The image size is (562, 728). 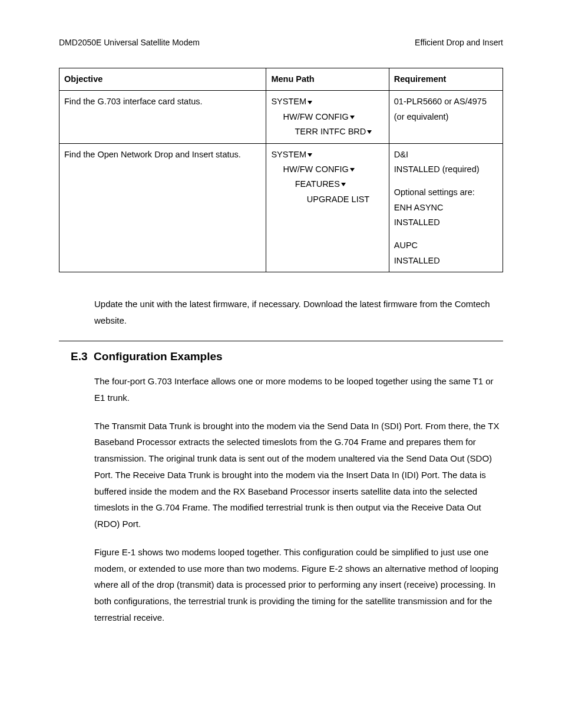 What do you see at coordinates (163, 80) in the screenshot?
I see `col-objective: Objective` at bounding box center [163, 80].